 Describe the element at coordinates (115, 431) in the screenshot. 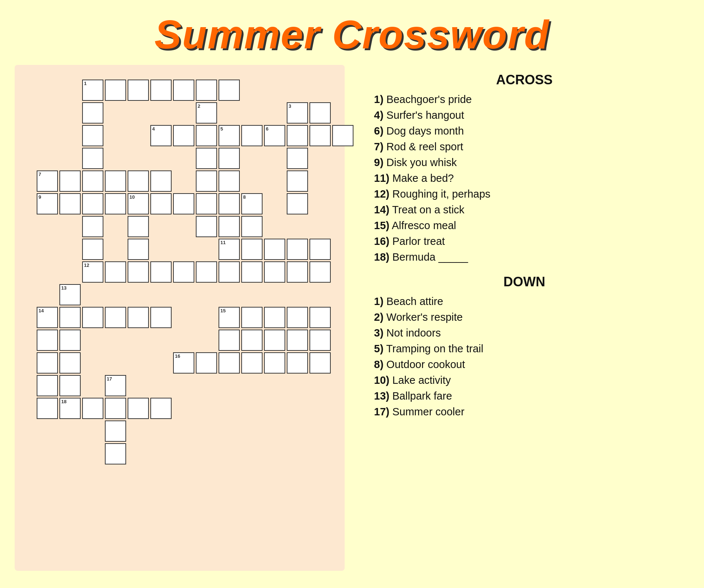

I see `cell-17c` at that location.